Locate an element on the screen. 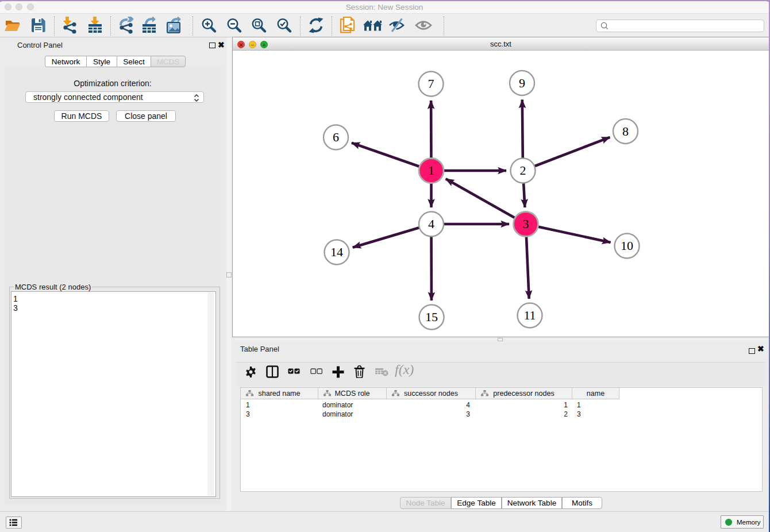 The height and width of the screenshot is (532, 770). svg-text: 8 is located at coordinates (625, 131).